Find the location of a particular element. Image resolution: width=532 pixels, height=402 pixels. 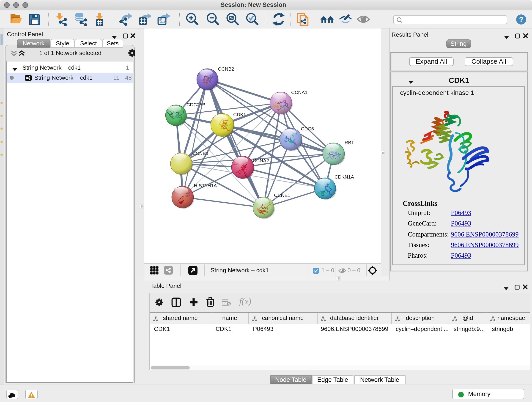

svg-text: CDC25B is located at coordinates (196, 105).